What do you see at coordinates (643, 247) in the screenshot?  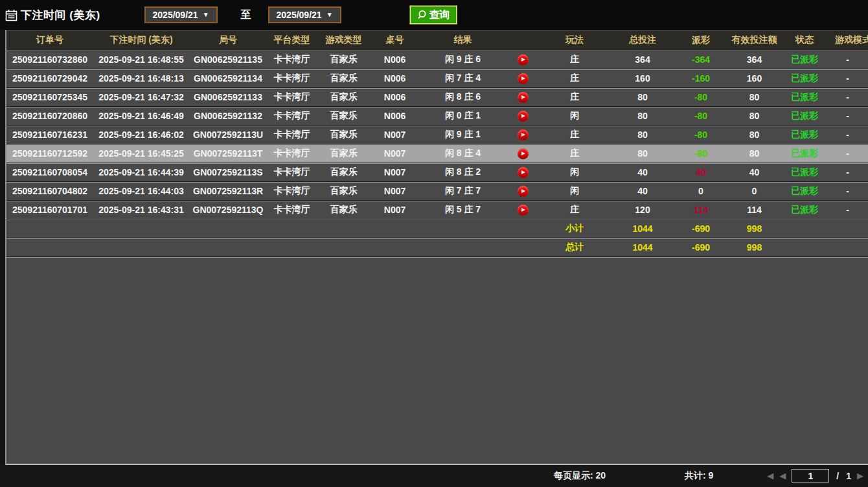 I see `grand-total-total-bet: 1044` at bounding box center [643, 247].